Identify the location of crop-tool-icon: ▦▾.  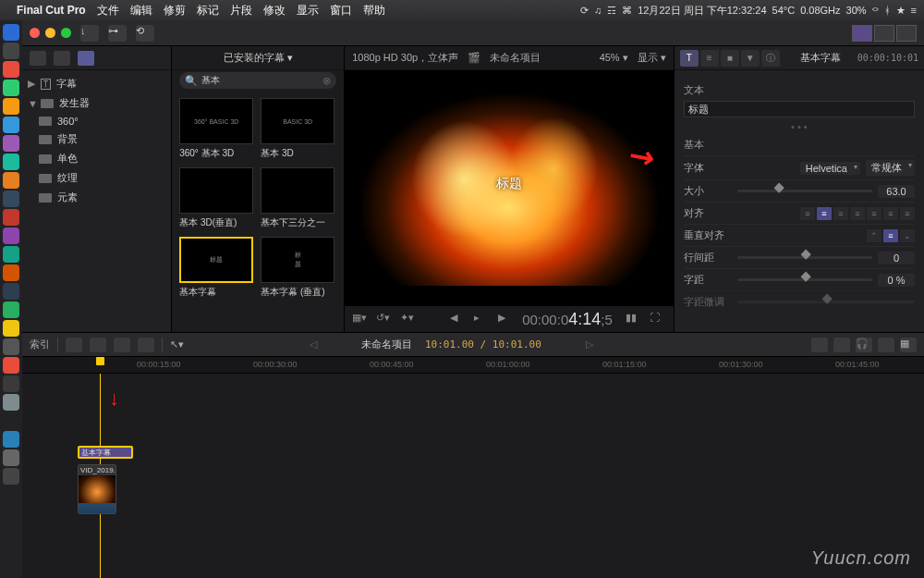
(360, 319).